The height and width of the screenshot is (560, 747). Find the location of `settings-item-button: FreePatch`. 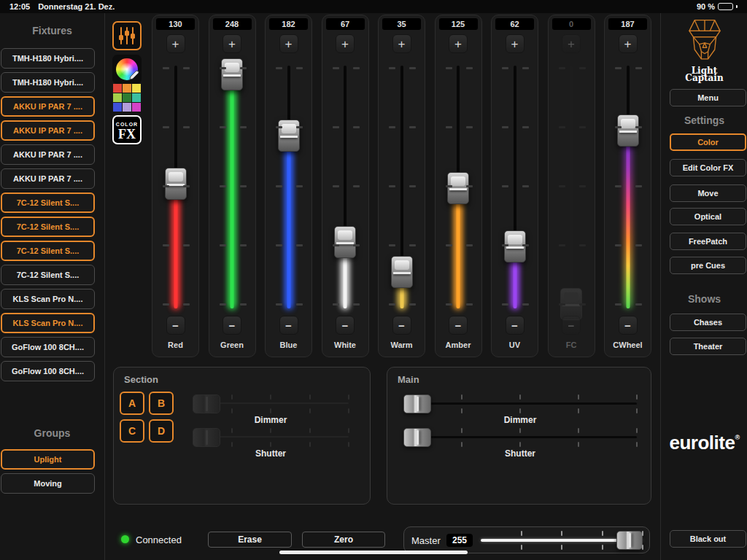

settings-item-button: FreePatch is located at coordinates (708, 241).